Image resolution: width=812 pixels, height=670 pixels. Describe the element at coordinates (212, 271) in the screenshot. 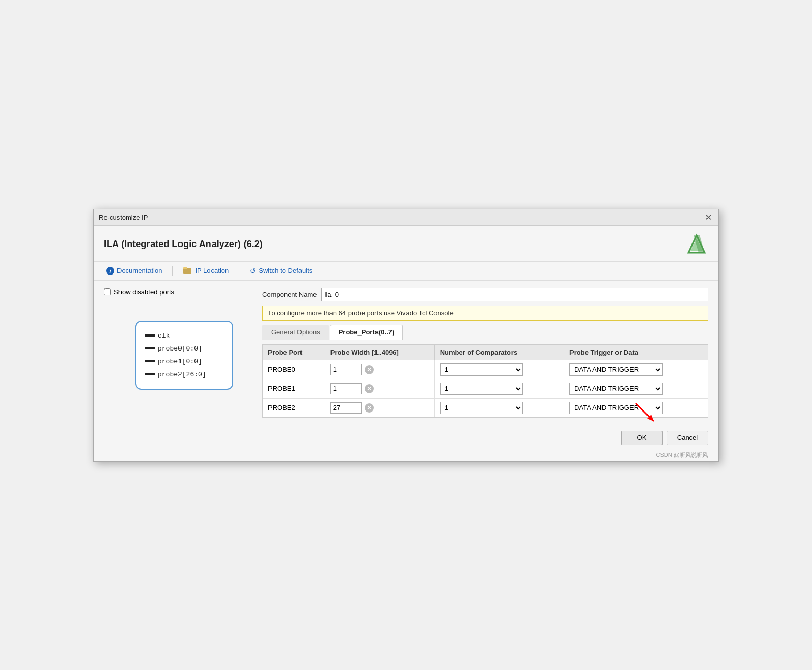

I see `ip-location-label: IP Location` at that location.